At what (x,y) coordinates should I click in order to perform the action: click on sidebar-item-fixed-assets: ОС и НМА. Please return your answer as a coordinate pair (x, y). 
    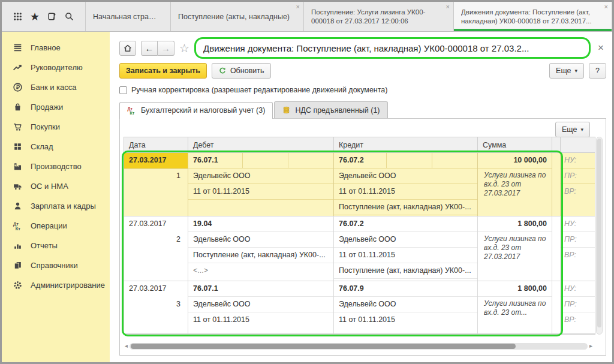
    Looking at the image, I should click on (58, 186).